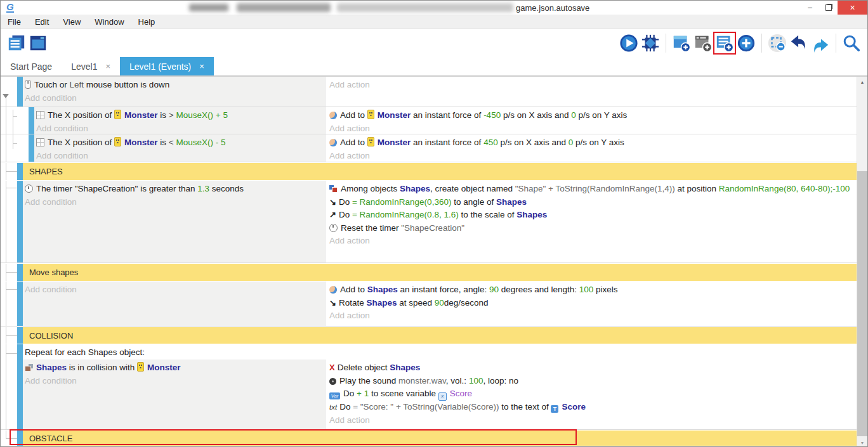 This screenshot has height=447, width=868. What do you see at coordinates (42, 22) in the screenshot?
I see `menu-edit: Edit` at bounding box center [42, 22].